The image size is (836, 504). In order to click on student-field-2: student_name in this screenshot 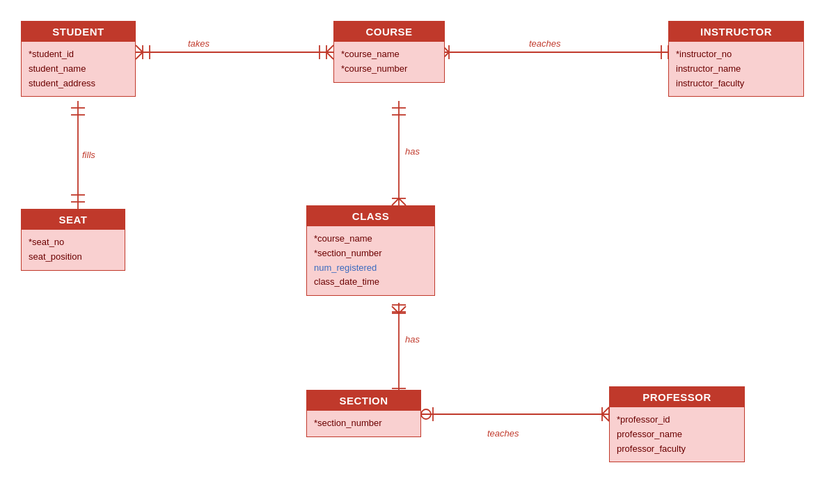, I will do `click(78, 70)`.